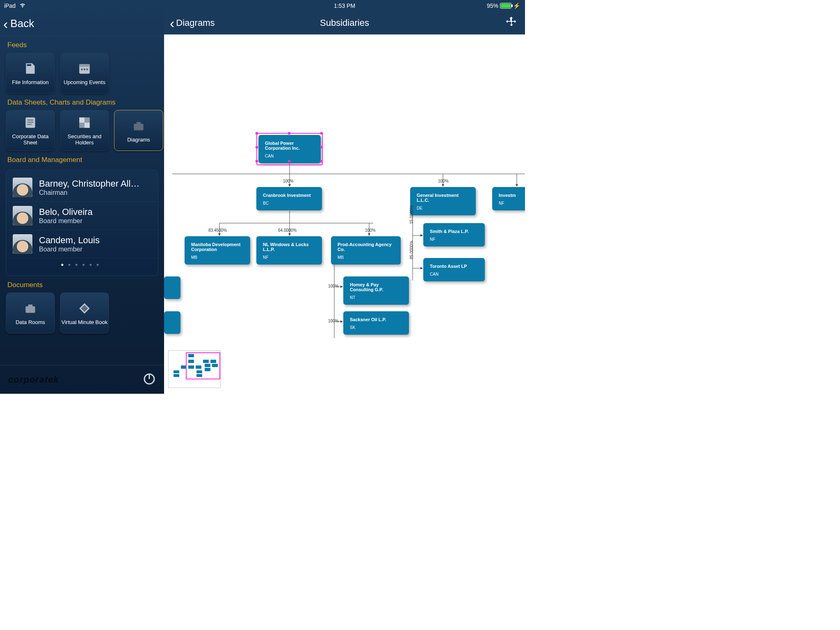 This screenshot has height=630, width=840. Describe the element at coordinates (192, 23) in the screenshot. I see `diagrams-back-button: ‹ Diagrams` at that location.